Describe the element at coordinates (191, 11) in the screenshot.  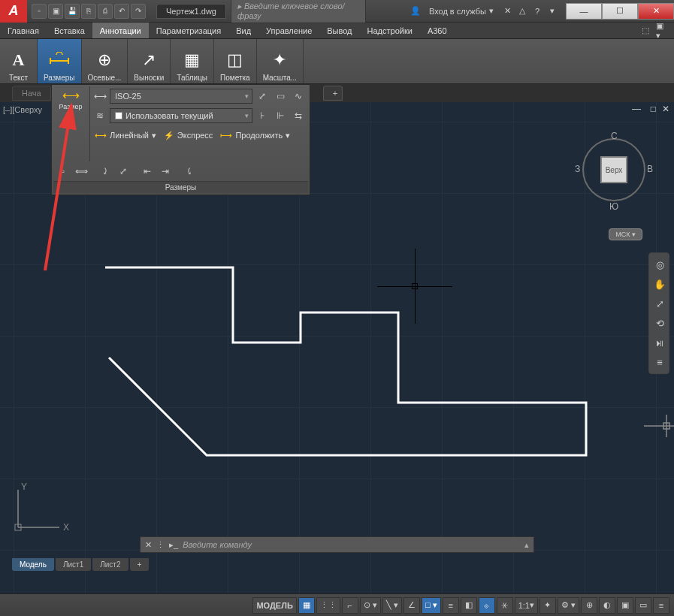
I see `document-tab: Чертеж1.dwg` at that location.